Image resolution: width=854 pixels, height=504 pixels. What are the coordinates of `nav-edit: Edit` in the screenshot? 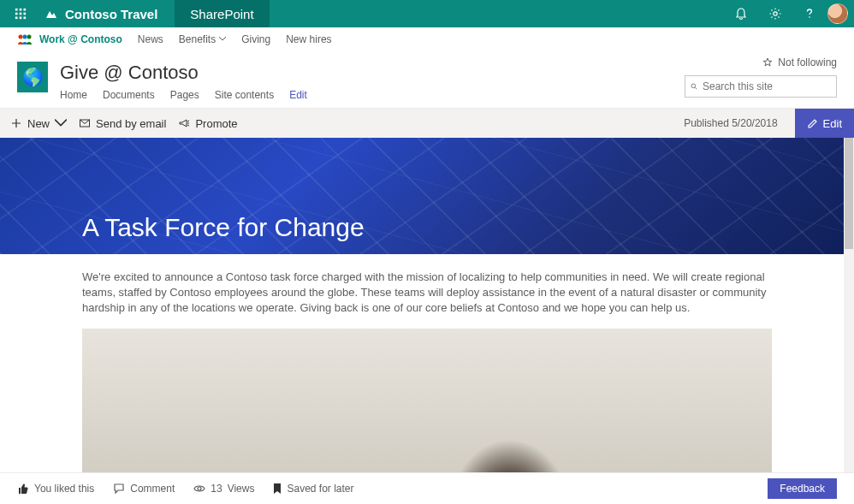 It's located at (298, 95).